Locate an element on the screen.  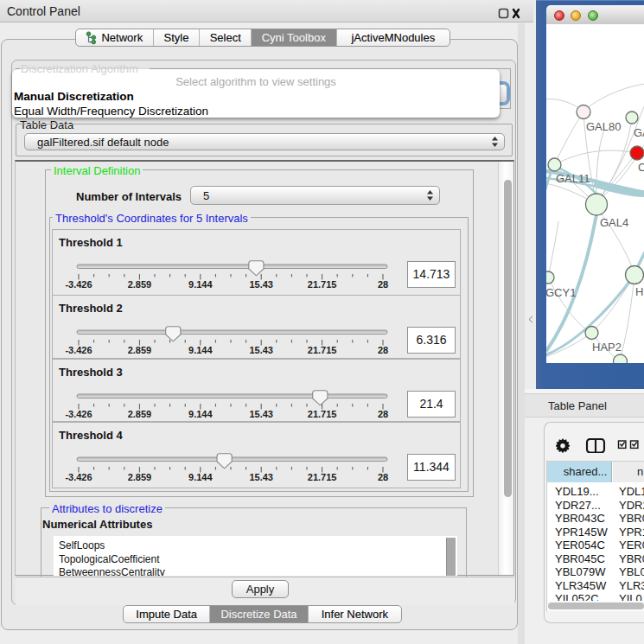
svg-text: GAL4 is located at coordinates (614, 223).